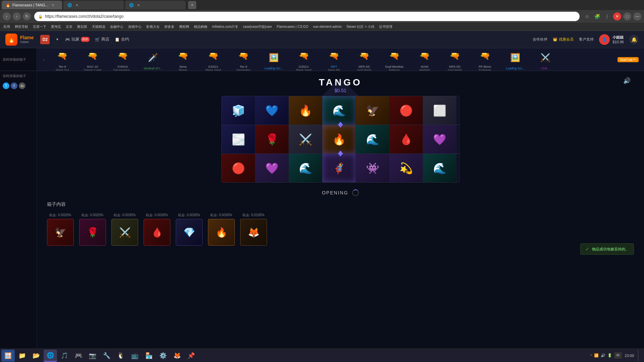 This screenshot has width=644, height=362. I want to click on taskbar-item-store: 🏪, so click(149, 356).